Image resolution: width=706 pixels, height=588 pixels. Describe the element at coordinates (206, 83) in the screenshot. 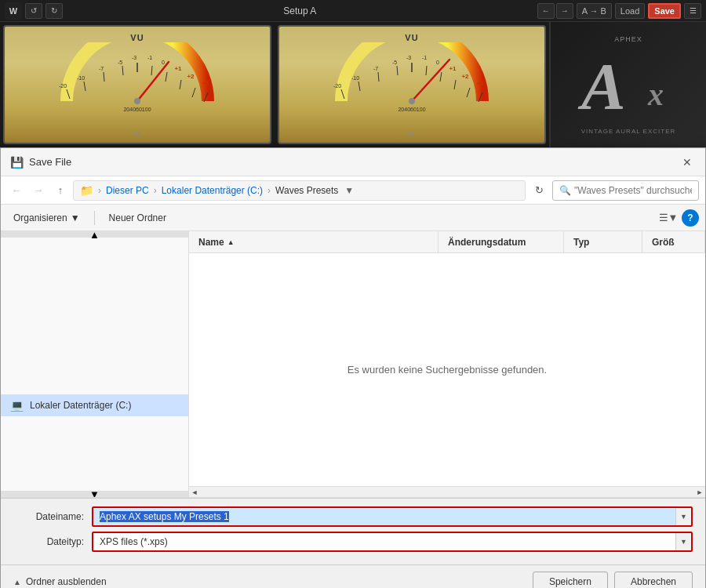

I see `svg-text: +3` at that location.